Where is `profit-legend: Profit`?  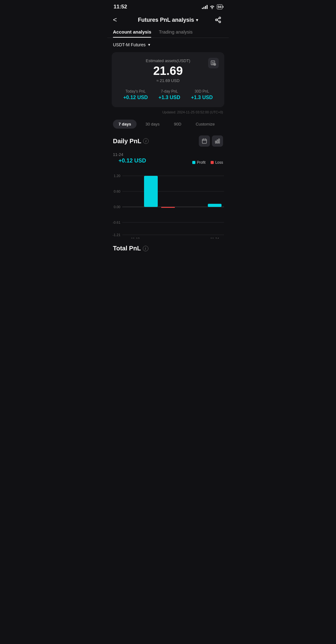
profit-legend: Profit is located at coordinates (199, 162).